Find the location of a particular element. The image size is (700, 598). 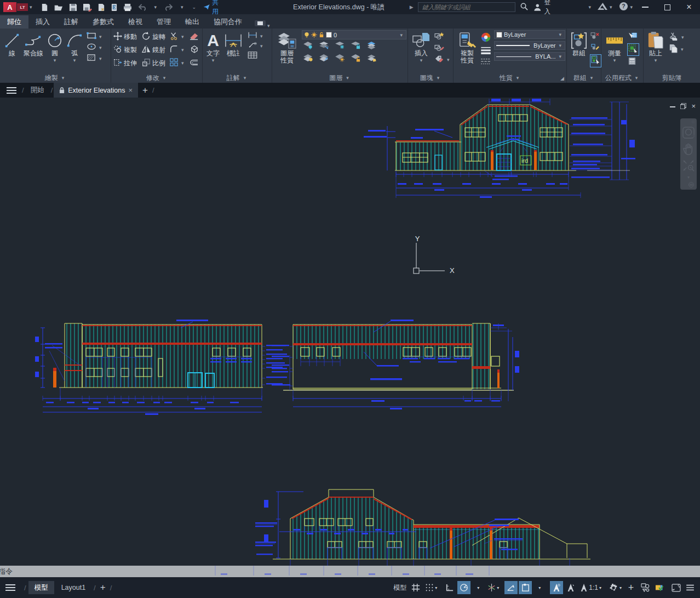

mirror-icon is located at coordinates (146, 50).